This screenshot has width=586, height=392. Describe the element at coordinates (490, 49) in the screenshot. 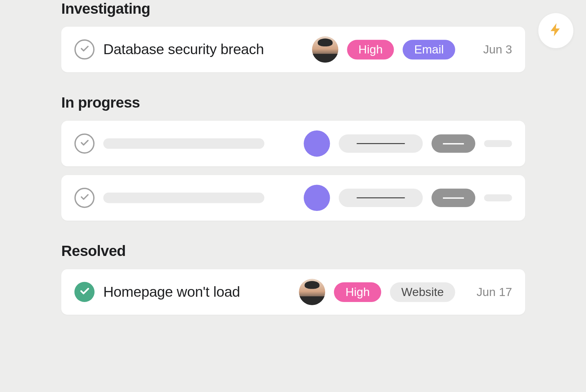

I see `task-date: Jun 3` at that location.